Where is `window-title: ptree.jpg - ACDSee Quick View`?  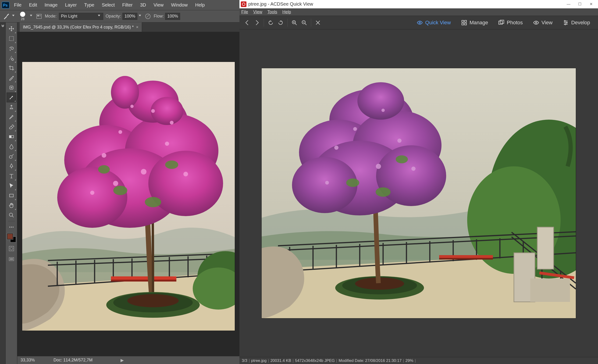 window-title: ptree.jpg - ACDSee Quick View is located at coordinates (281, 4).